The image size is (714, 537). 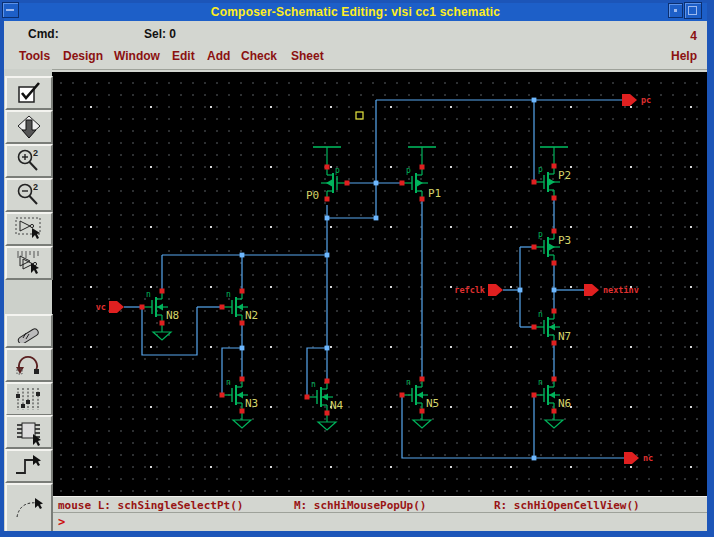 What do you see at coordinates (684, 56) in the screenshot?
I see `menu-help: Help` at bounding box center [684, 56].